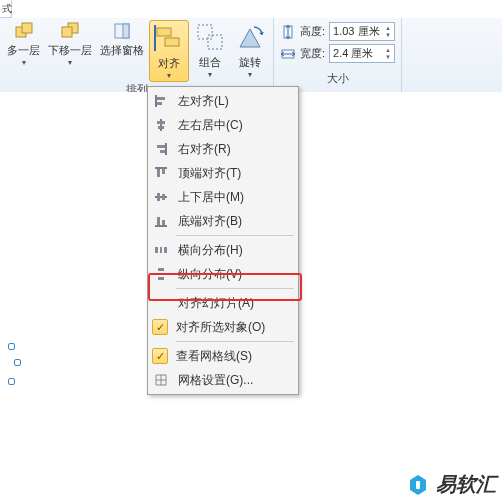 The image size is (502, 502). Describe the element at coordinates (169, 51) in the screenshot. I see `align-button: 对齐 ▾` at that location.